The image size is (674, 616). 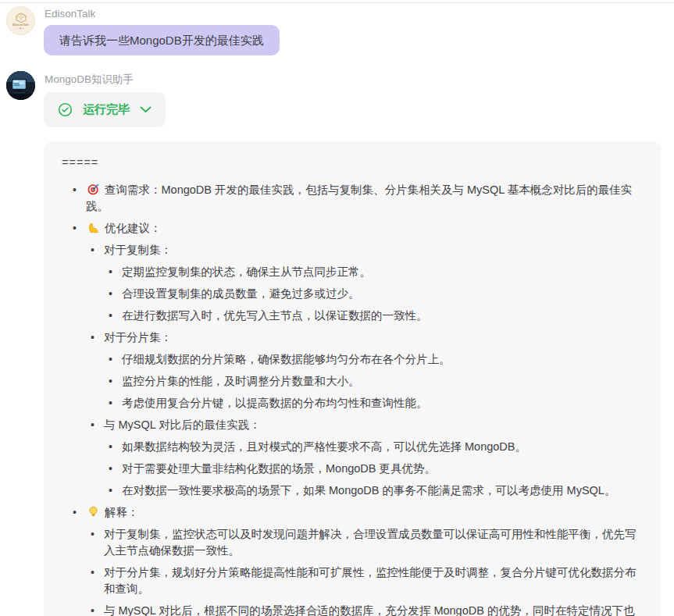 I want to click on list-item-text: 在进行数据写入时，优先写入主节点，以保证数据的一致性。, so click(x=275, y=315).